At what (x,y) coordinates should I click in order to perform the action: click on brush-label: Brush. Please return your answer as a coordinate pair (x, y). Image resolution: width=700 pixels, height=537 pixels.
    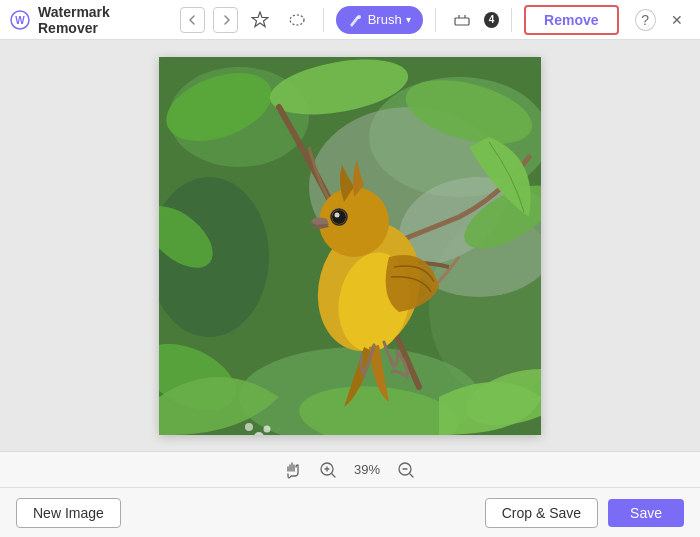
    Looking at the image, I should click on (385, 20).